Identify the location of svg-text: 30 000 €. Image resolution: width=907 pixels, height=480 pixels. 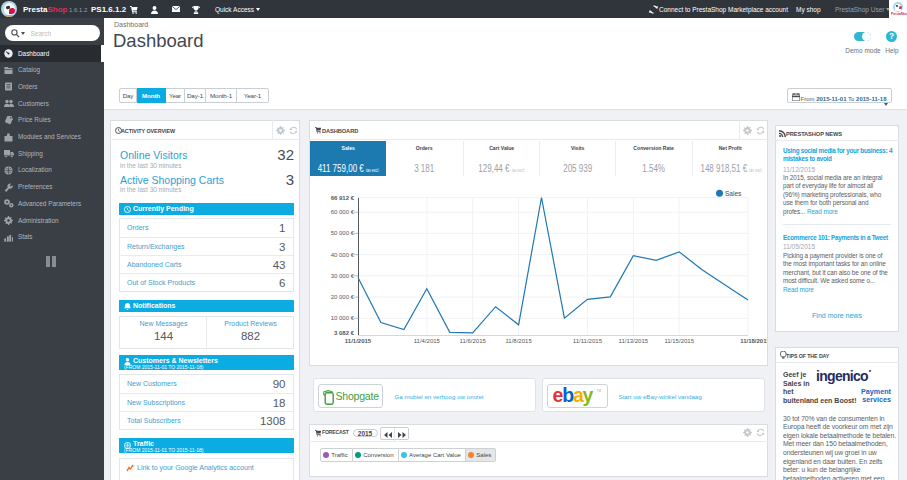
(343, 276).